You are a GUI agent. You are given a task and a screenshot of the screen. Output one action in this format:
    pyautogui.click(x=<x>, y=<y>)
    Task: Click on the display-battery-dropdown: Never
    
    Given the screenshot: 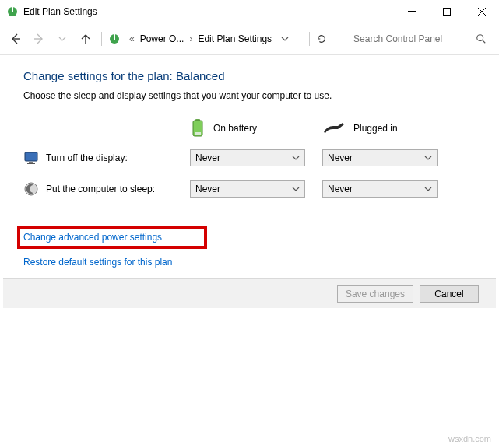 What is the action you would take?
    pyautogui.click(x=248, y=158)
    